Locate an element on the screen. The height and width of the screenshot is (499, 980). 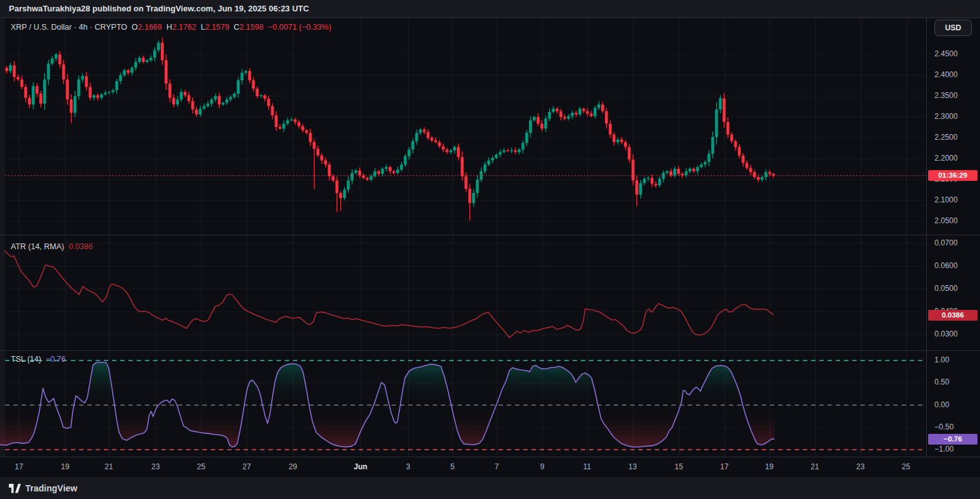
atr-scale-label: 0.0500 is located at coordinates (946, 288).